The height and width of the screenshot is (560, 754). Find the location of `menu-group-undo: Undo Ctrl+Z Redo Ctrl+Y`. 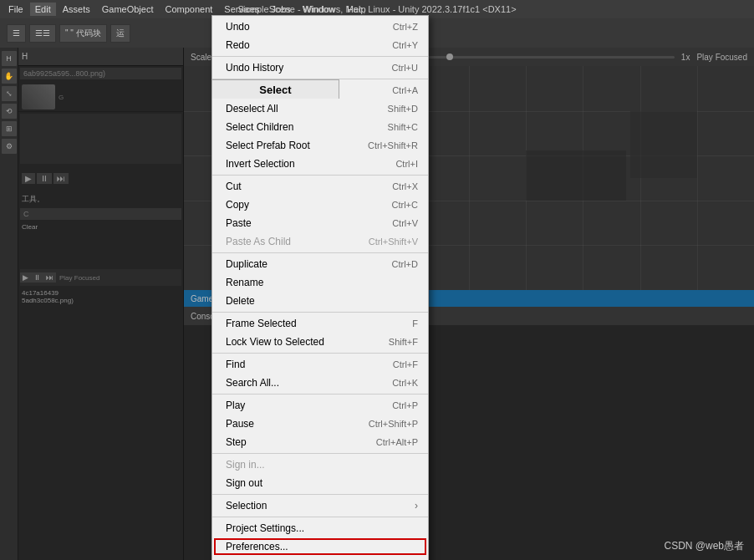

menu-group-undo: Undo Ctrl+Z Redo Ctrl+Y is located at coordinates (320, 37).